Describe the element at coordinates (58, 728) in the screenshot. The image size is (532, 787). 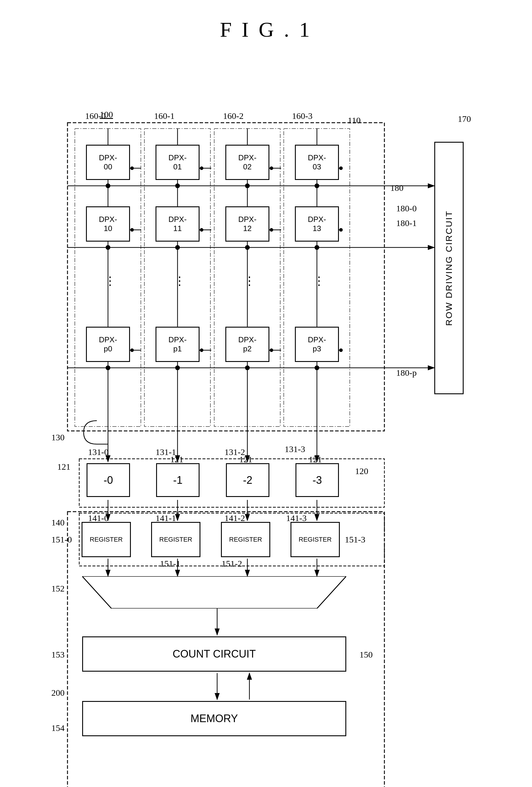
I see `label-154: 154` at that location.